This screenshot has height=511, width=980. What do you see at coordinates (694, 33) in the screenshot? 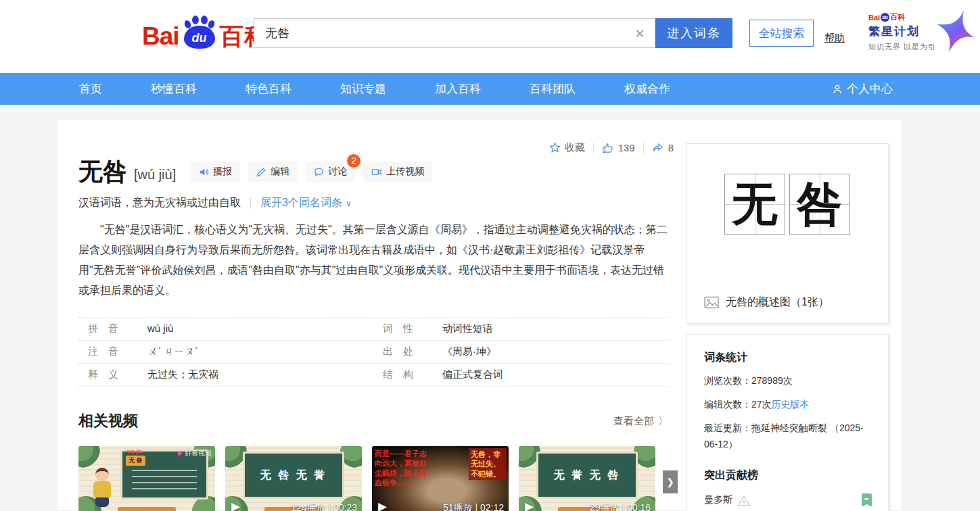
I see `enter-entry-button: 进入词条` at bounding box center [694, 33].